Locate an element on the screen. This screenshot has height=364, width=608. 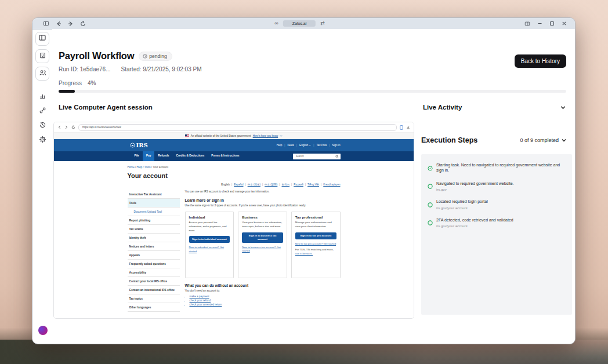
reload-icon is located at coordinates (83, 24).